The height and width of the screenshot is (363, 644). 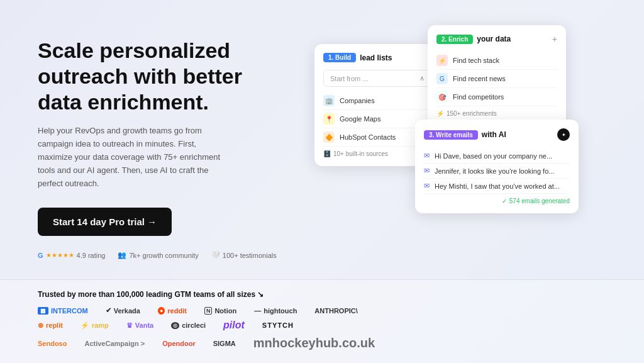 What do you see at coordinates (322, 325) in the screenshot?
I see `logo-row-2: ⊛ replit ⚡ ramp ♛Vanta ◎ circleci pilot …` at bounding box center [322, 325].